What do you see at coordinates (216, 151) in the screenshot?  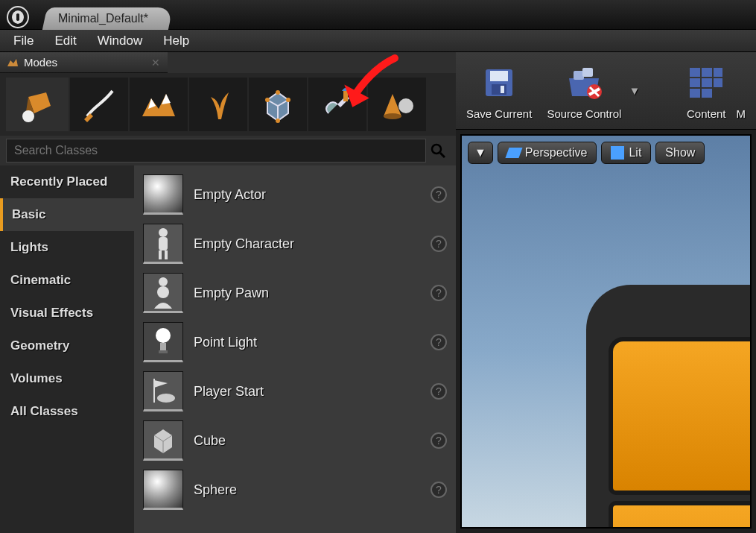 I see `search-input` at bounding box center [216, 151].